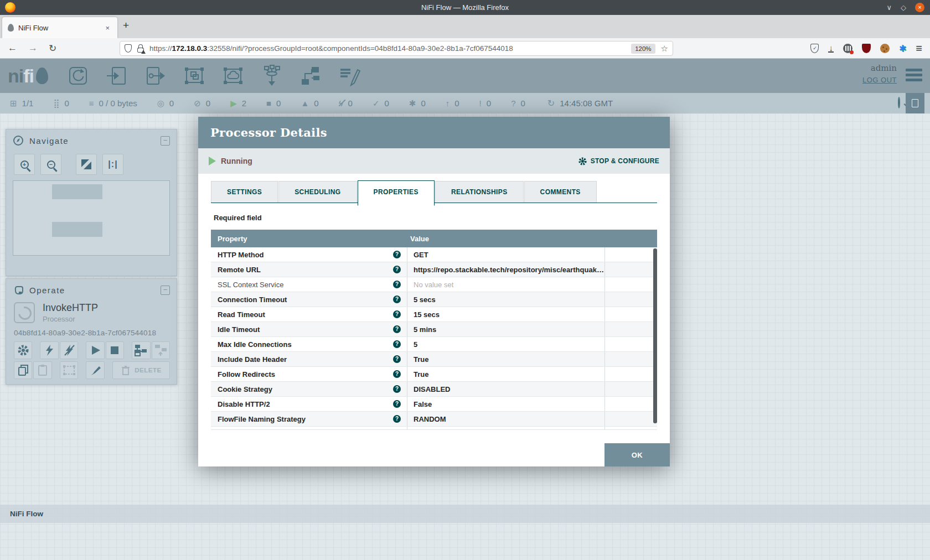 This screenshot has height=560, width=930. Describe the element at coordinates (245, 191) in the screenshot. I see `tab-settings: SETTINGS` at that location.